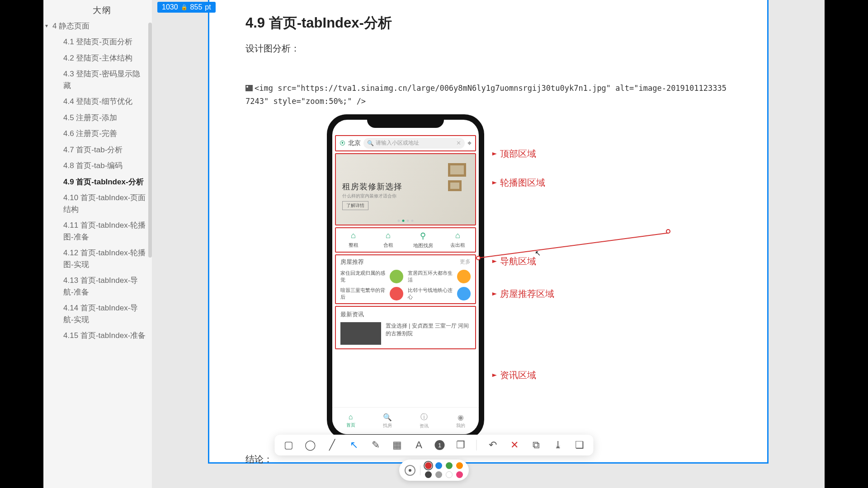 The image size is (868, 488). I want to click on news-zone: 最新资讯 置业选择 | 安贞西里 三室一厅 河间的古雅别院, so click(406, 328).